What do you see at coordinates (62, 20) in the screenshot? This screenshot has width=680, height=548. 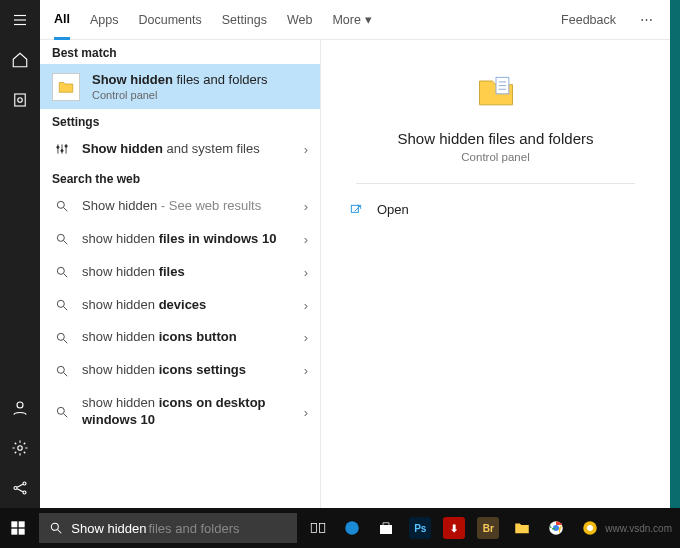 I see `tab-all: All` at bounding box center [62, 20].